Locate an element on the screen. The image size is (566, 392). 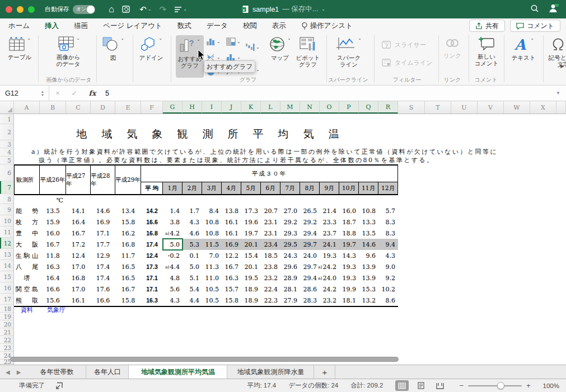
cell-year: 16.2 is located at coordinates (128, 233).